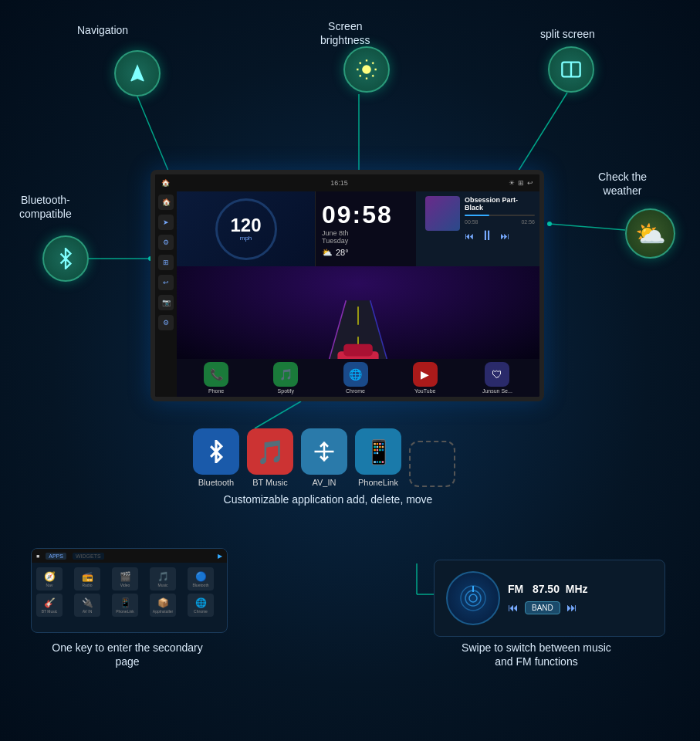 This screenshot has width=700, height=741. I want to click on app-phone: 📞 Phone, so click(216, 378).